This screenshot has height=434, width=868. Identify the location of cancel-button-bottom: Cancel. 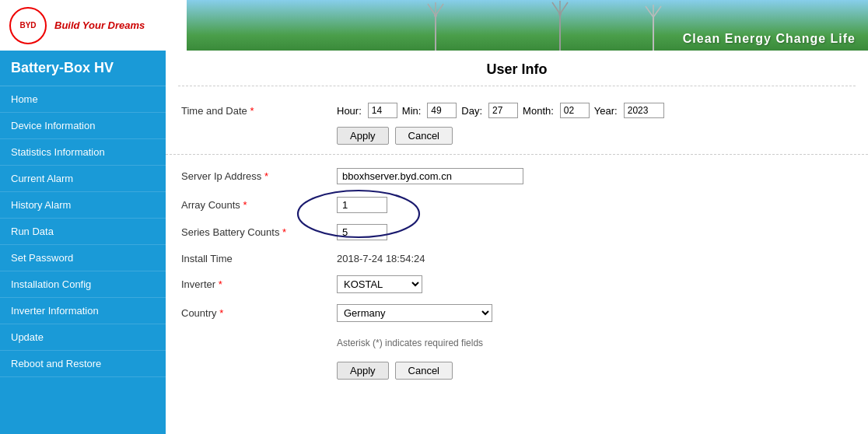
(424, 370).